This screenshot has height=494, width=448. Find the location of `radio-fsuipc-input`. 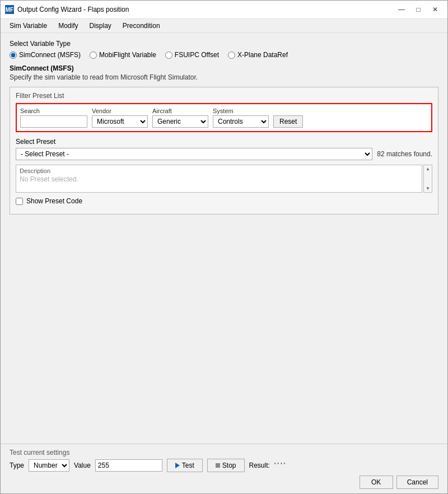

radio-fsuipc-input is located at coordinates (169, 55).